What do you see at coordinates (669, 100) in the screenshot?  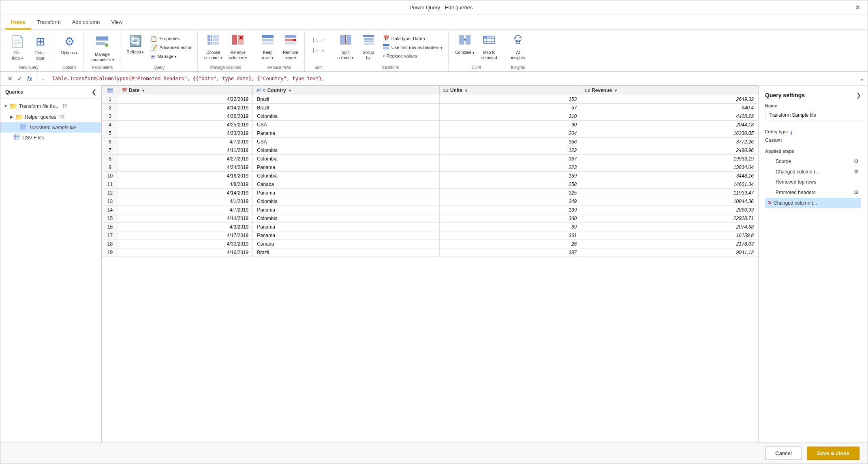 I see `cell-revenue: 2649.32` at bounding box center [669, 100].